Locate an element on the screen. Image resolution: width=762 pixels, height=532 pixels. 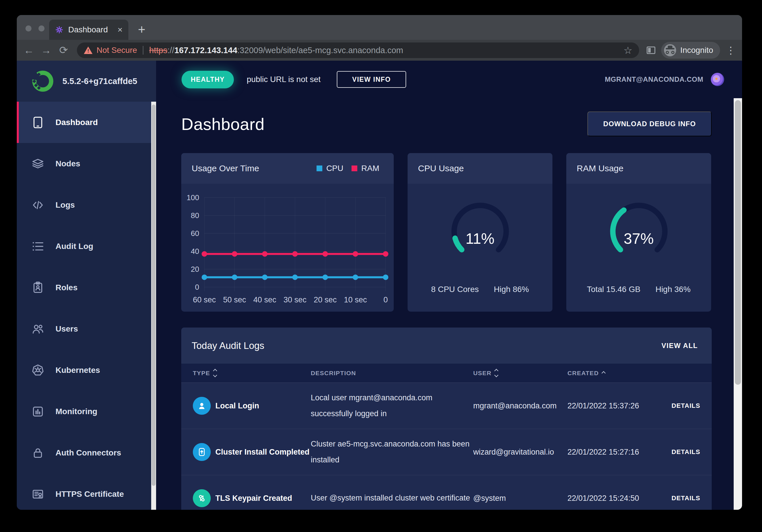
audit-title: Today Audit Logs is located at coordinates (228, 346).